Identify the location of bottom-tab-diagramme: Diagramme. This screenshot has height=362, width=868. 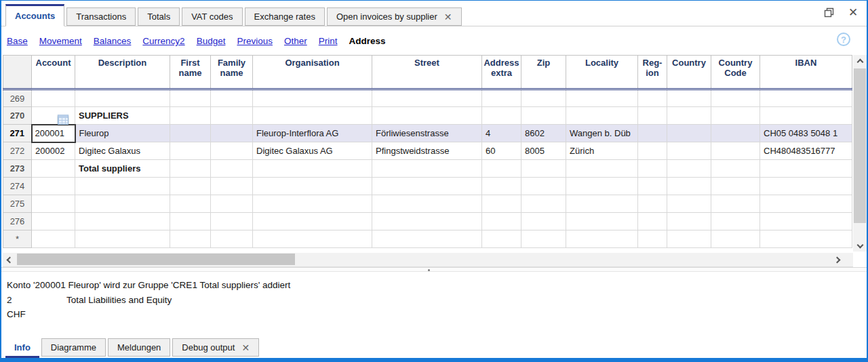
(73, 347).